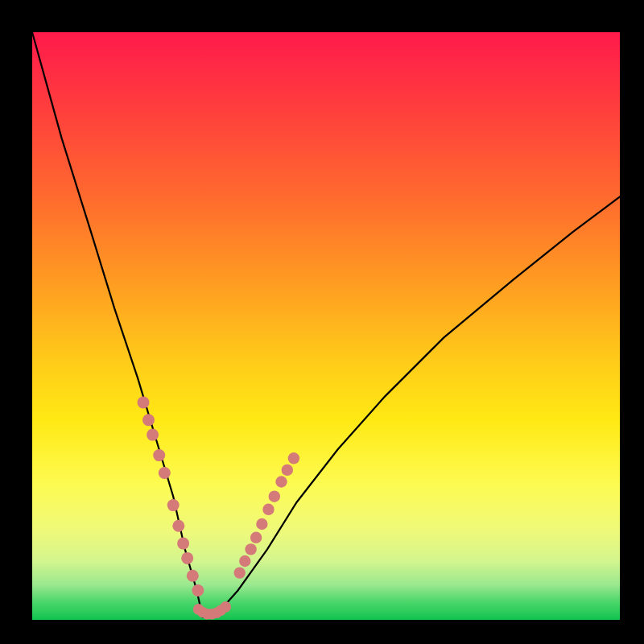 This screenshot has width=644, height=644. I want to click on dots-left-branch, so click(171, 496).